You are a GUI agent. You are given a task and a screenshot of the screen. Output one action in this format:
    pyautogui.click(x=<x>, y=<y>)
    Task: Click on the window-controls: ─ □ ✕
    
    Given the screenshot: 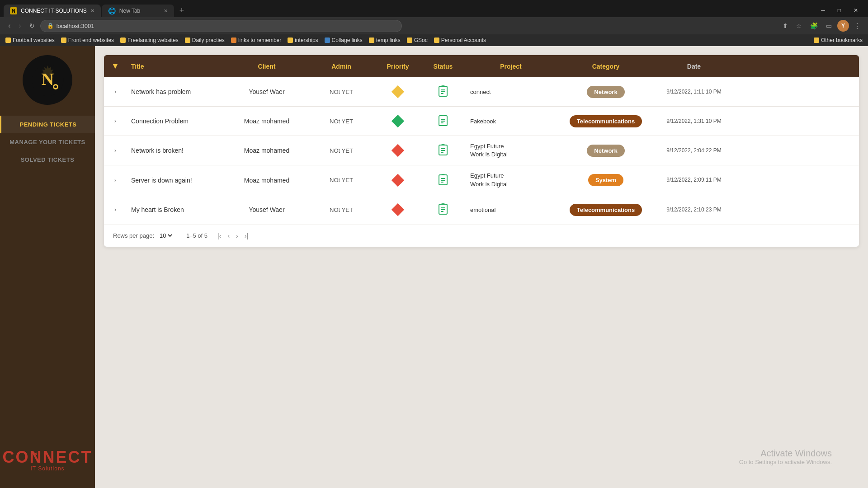 What is the action you would take?
    pyautogui.click(x=840, y=10)
    